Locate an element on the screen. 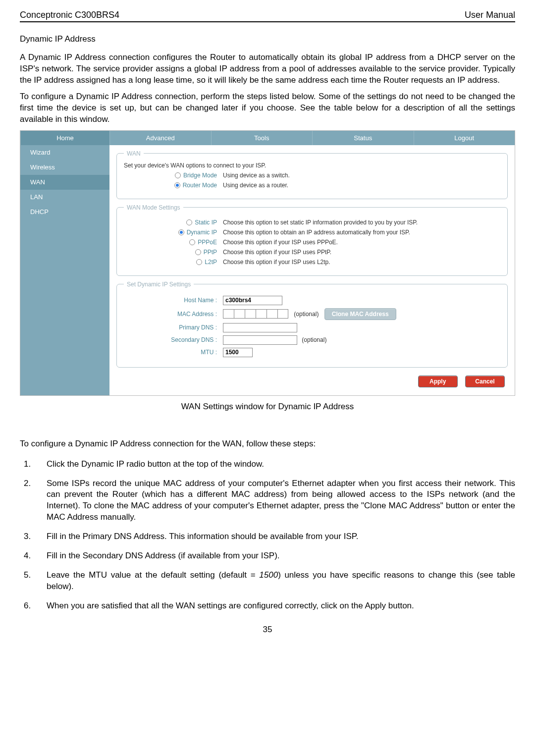 The height and width of the screenshot is (756, 535). dynamic-label: Dynamic IP is located at coordinates (202, 232).